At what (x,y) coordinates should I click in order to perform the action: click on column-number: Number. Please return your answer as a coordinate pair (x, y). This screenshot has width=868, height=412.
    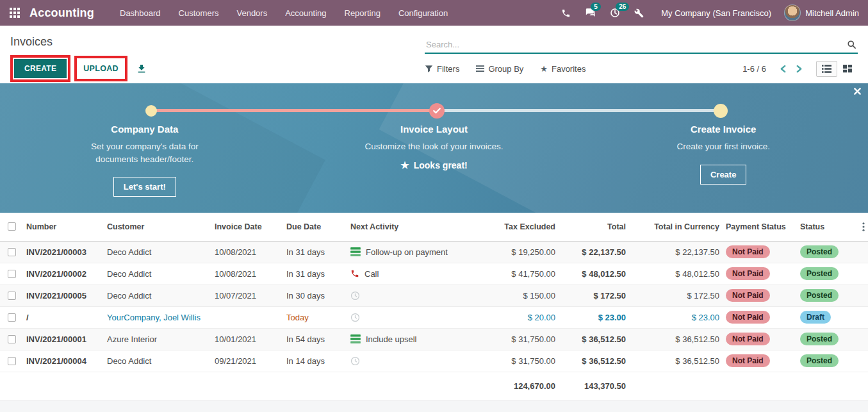
    Looking at the image, I should click on (63, 227).